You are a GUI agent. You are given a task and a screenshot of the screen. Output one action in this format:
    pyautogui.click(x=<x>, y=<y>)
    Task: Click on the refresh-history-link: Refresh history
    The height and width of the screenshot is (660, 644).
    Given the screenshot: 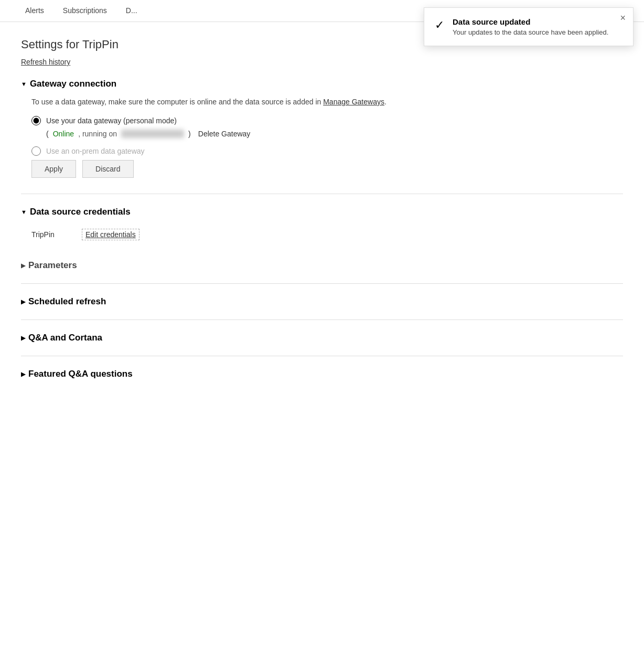 What is the action you would take?
    pyautogui.click(x=46, y=62)
    